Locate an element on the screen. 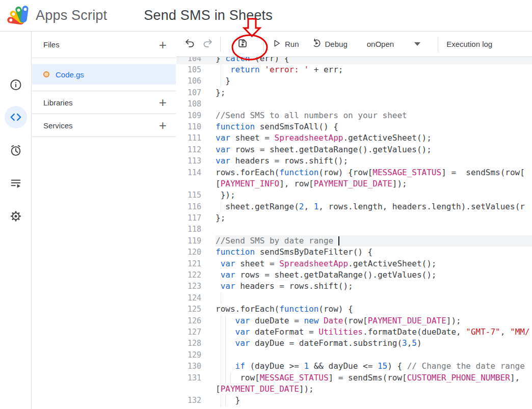 The width and height of the screenshot is (532, 409). code-line: 110function sendSmsToAll() { is located at coordinates (354, 127).